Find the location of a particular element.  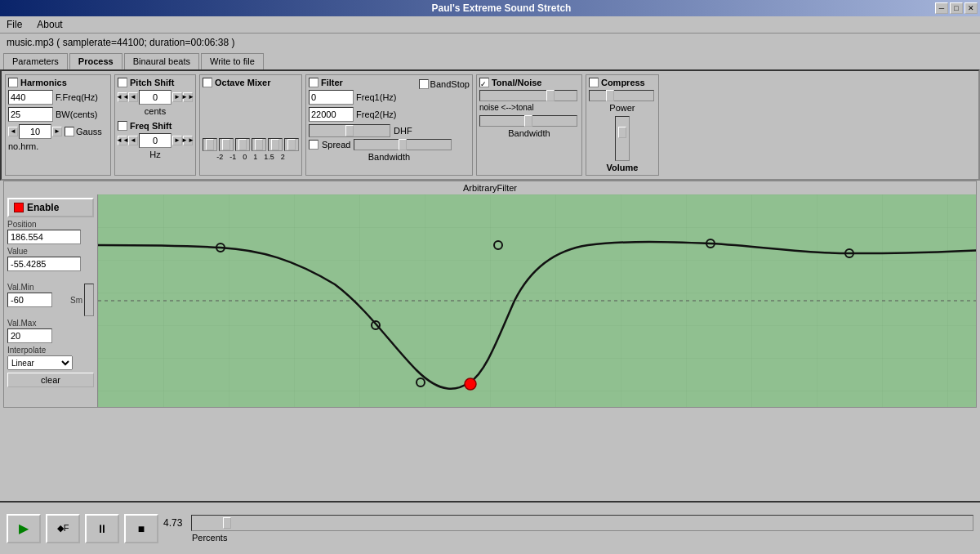

no-hrm-label: no.hrm. is located at coordinates (58, 146).